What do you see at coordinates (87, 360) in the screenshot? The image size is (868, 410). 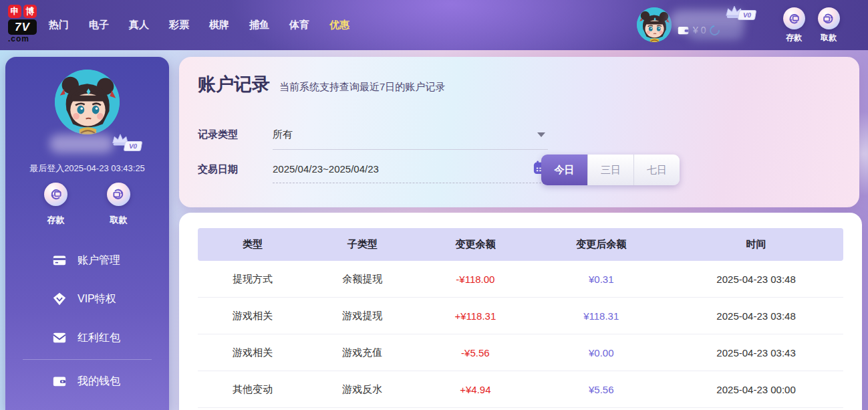 I see `menu-divider` at bounding box center [87, 360].